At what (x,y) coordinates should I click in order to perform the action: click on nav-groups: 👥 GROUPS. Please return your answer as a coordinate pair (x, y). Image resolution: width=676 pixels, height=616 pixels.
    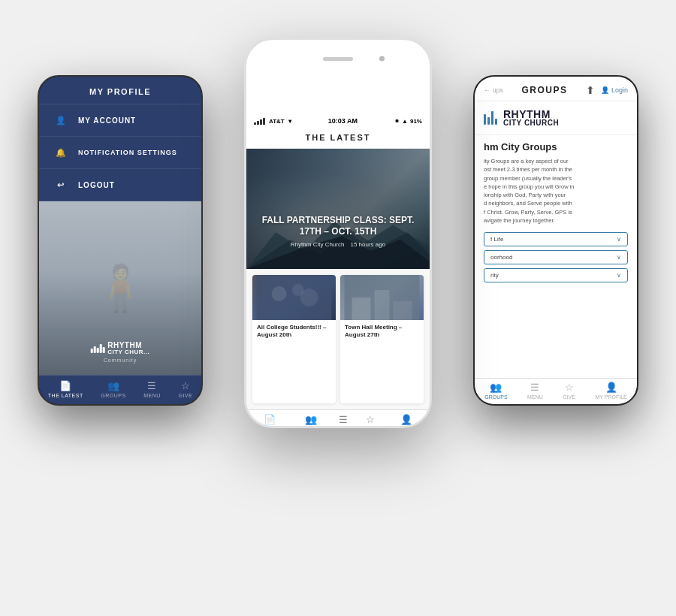
    Looking at the image, I should click on (113, 389).